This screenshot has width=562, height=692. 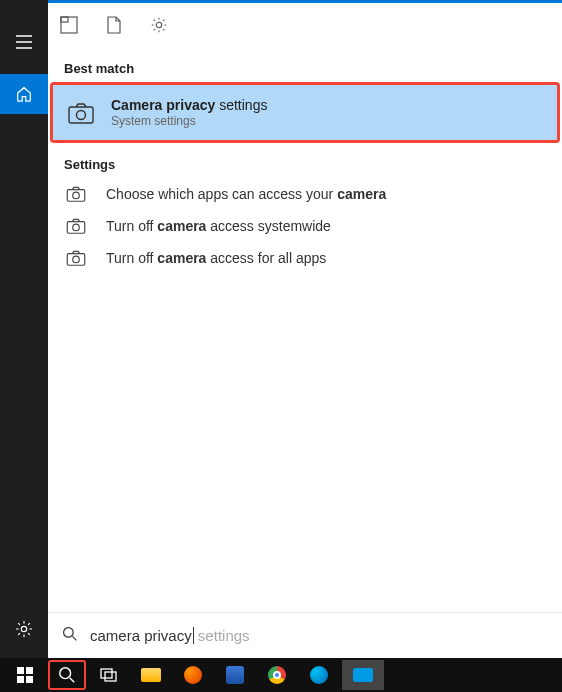 I want to click on filter-toolbar, so click(x=305, y=27).